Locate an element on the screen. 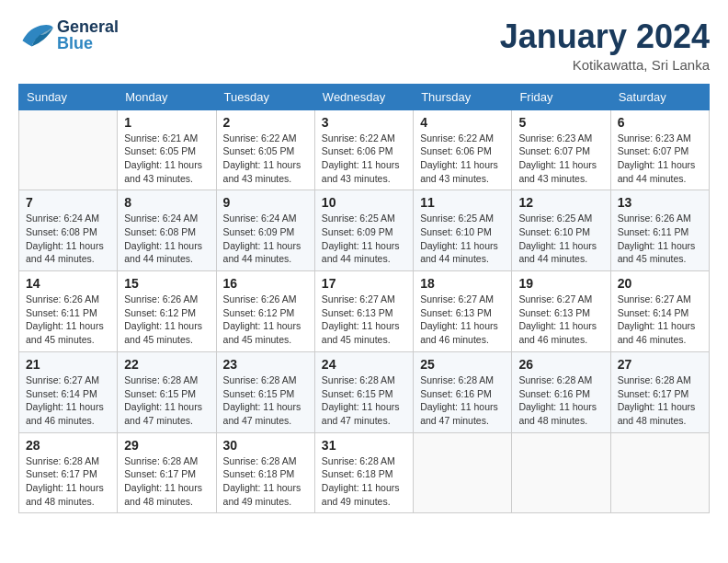 The height and width of the screenshot is (563, 728). calendar-cell: 15Sunrise: 6:26 AMSunset: 6:12 PMDayligh… is located at coordinates (167, 312).